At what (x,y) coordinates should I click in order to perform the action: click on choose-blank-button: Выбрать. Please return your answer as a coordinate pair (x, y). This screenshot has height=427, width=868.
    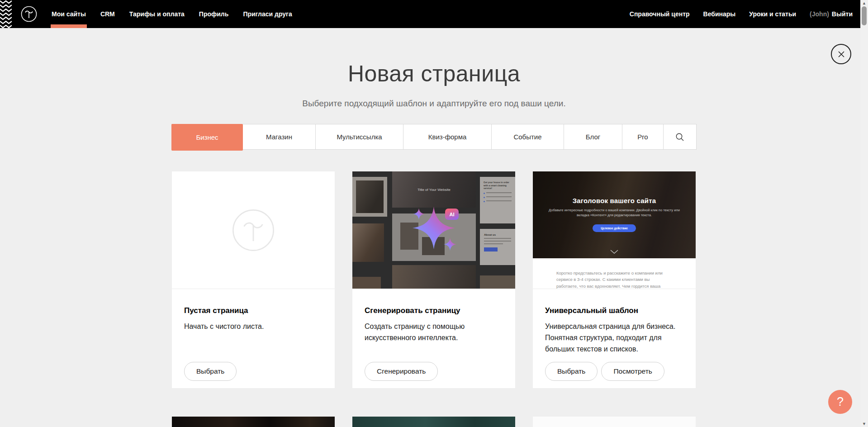
    Looking at the image, I should click on (210, 371).